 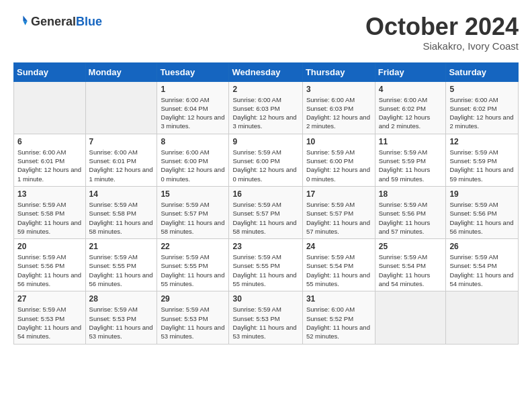 What do you see at coordinates (410, 72) in the screenshot?
I see `day-of-week-header: Friday` at bounding box center [410, 72].